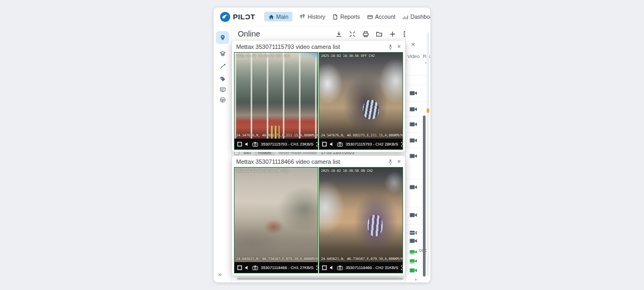  Describe the element at coordinates (303, 17) in the screenshot. I see `history-icon` at that location.